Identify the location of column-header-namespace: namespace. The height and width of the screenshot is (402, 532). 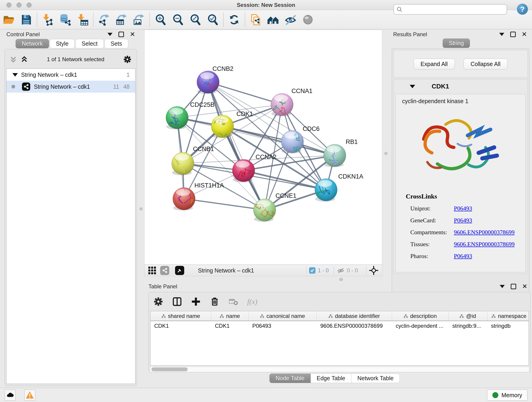
(508, 316).